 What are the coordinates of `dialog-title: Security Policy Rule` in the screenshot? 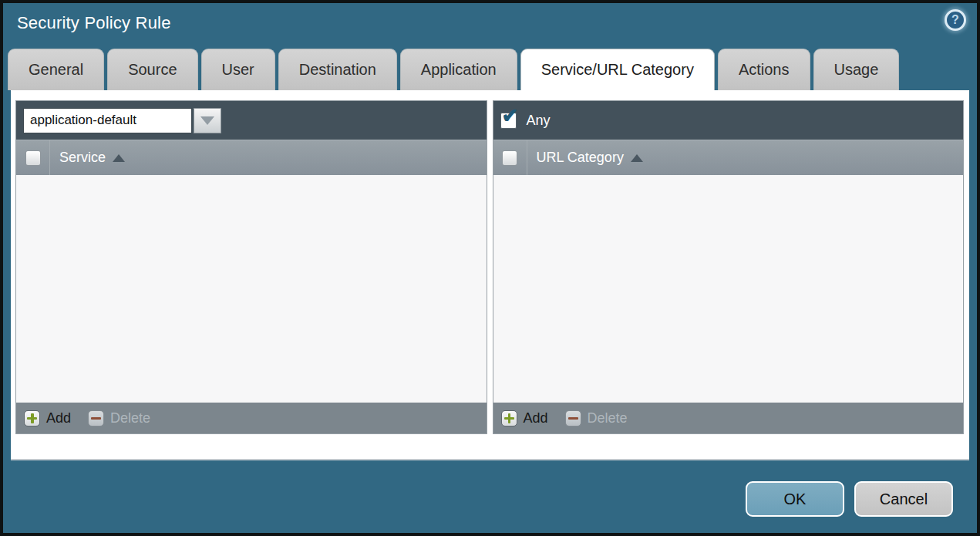 It's located at (94, 23).